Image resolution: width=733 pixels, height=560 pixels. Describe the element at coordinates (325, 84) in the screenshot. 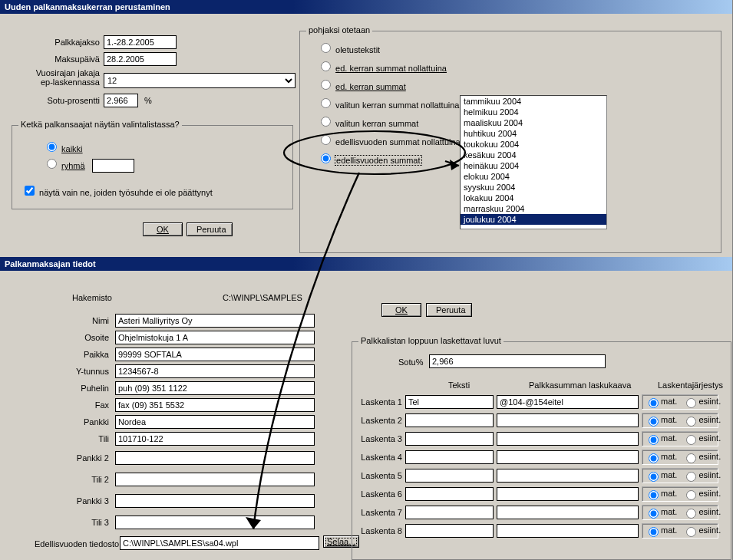

I see `radio-opt2` at that location.